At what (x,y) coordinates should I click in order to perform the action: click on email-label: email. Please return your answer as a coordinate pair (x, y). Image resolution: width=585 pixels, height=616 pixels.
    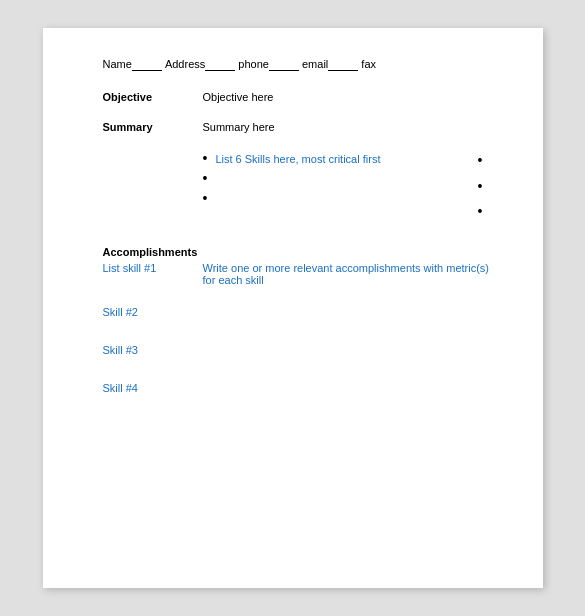
    Looking at the image, I should click on (315, 64).